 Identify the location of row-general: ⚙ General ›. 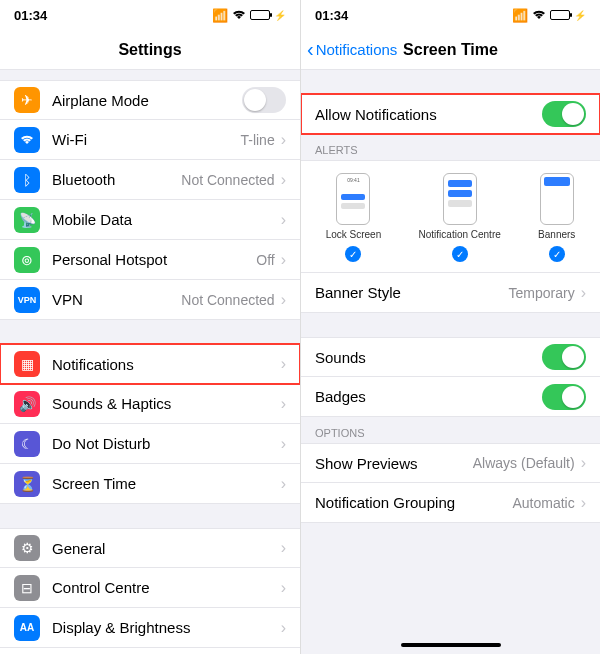
(150, 548).